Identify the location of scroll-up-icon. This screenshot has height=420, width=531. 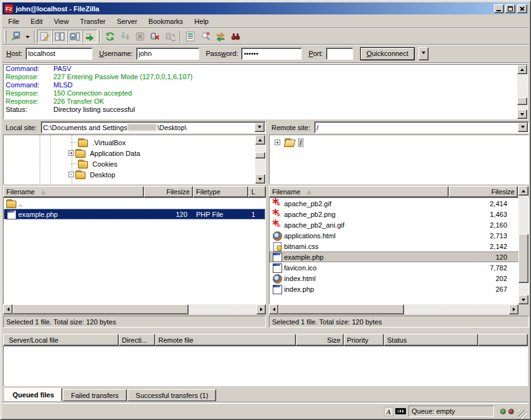
(260, 140).